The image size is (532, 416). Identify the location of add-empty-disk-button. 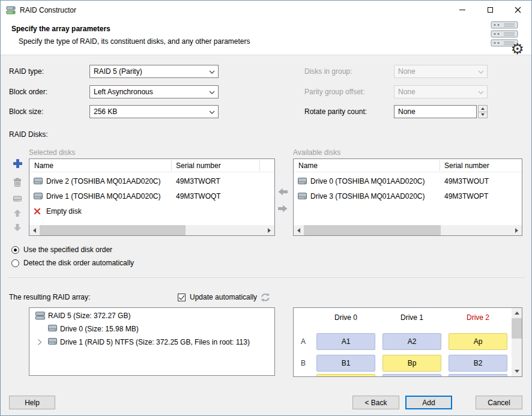
(17, 199).